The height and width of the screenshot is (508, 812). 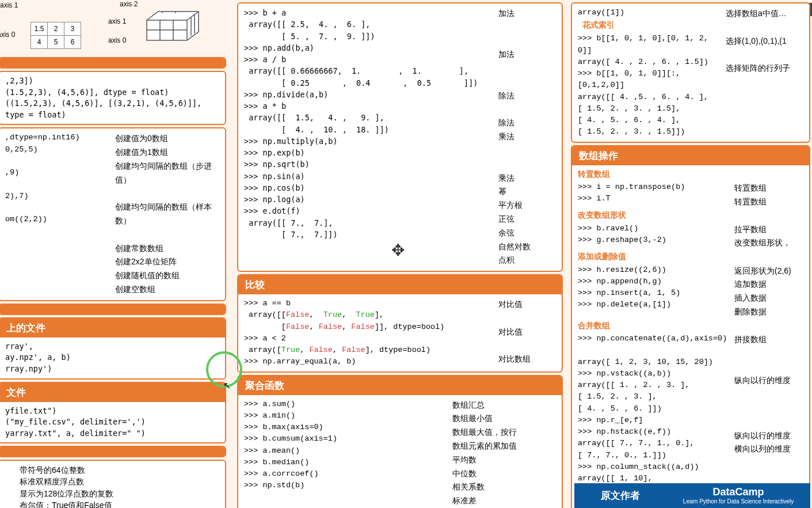 What do you see at coordinates (692, 495) in the screenshot?
I see `footer: 原文作者 DataCamp Learn Python for Data Scie…` at bounding box center [692, 495].